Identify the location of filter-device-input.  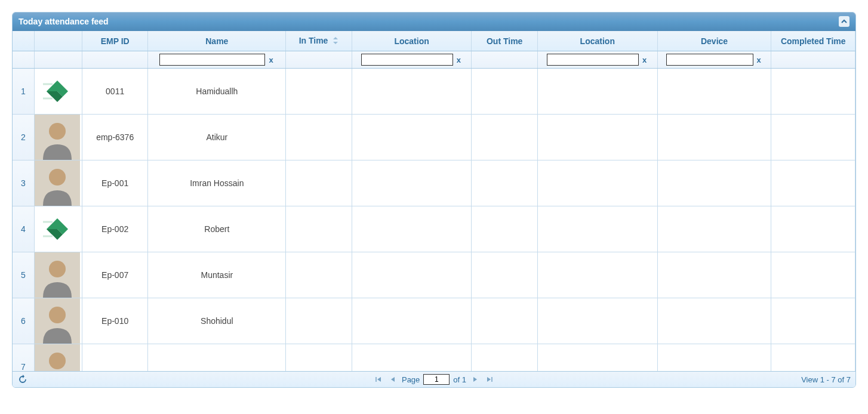
(709, 60).